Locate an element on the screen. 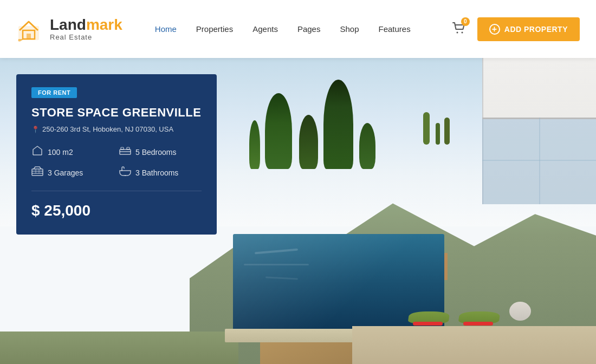 The width and height of the screenshot is (596, 364). nav-pages: Pages is located at coordinates (309, 29).